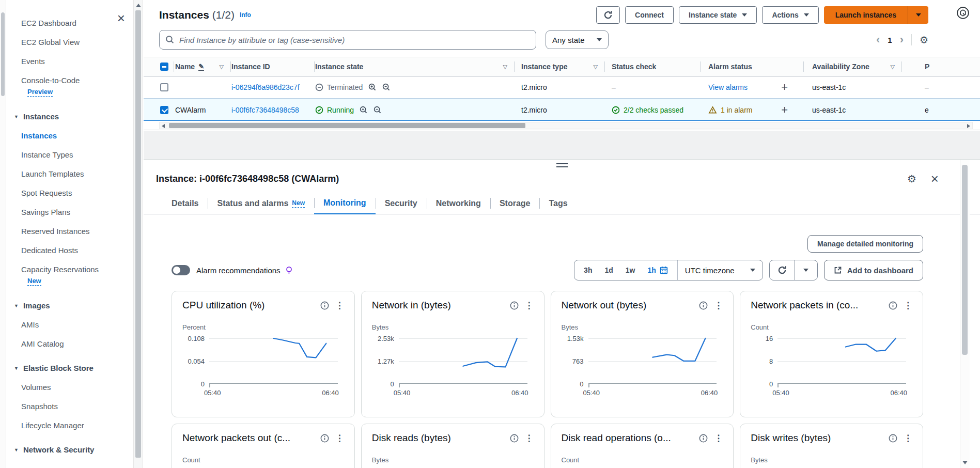 This screenshot has width=980, height=468. What do you see at coordinates (164, 67) in the screenshot?
I see `select-all-checkbox` at bounding box center [164, 67].